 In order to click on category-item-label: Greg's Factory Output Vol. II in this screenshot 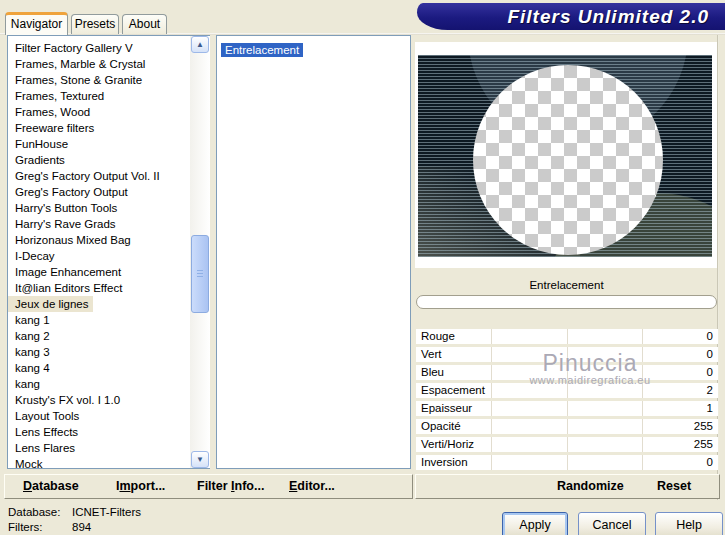, I will do `click(88, 176)`.